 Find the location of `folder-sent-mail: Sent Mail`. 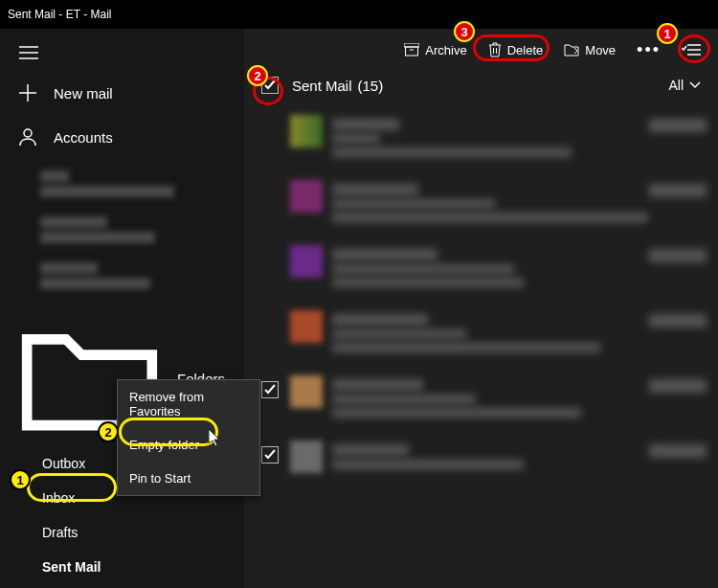

folder-sent-mail: Sent Mail is located at coordinates (123, 567).